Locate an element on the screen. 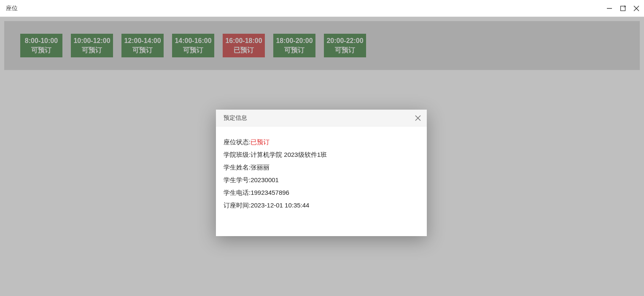 The width and height of the screenshot is (644, 296). maximize-icon is located at coordinates (623, 8).